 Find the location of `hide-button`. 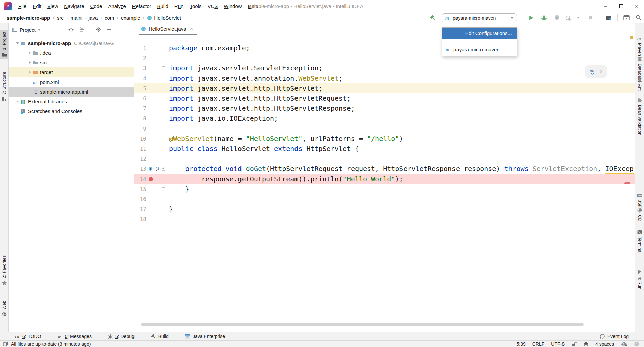

hide-button is located at coordinates (109, 30).